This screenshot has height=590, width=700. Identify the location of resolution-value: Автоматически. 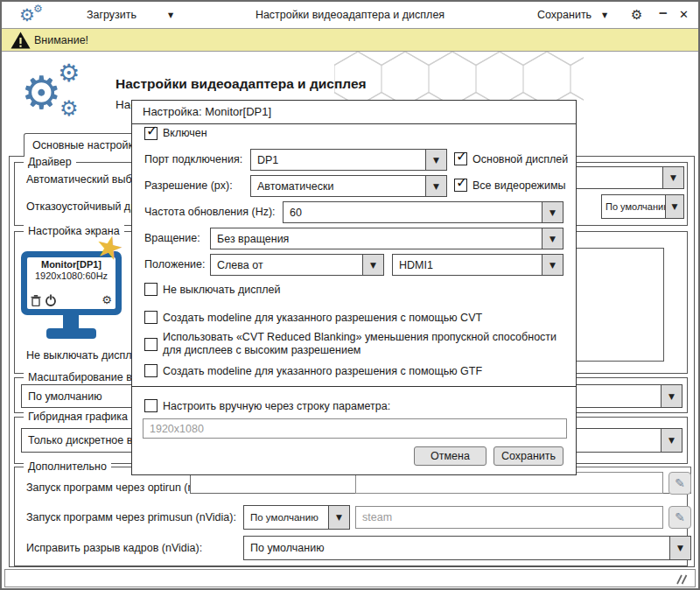
(338, 186).